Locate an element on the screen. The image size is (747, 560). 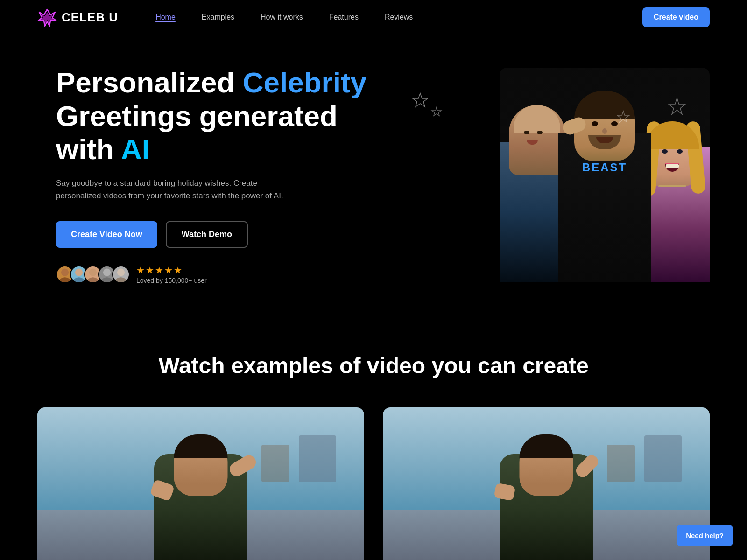
logo-icon is located at coordinates (47, 17).